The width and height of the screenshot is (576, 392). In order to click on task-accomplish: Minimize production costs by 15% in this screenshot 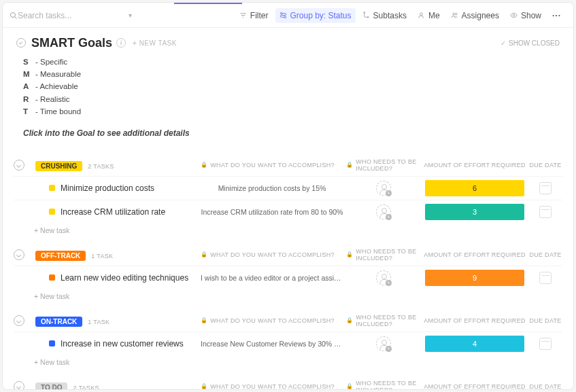, I will do `click(272, 188)`.